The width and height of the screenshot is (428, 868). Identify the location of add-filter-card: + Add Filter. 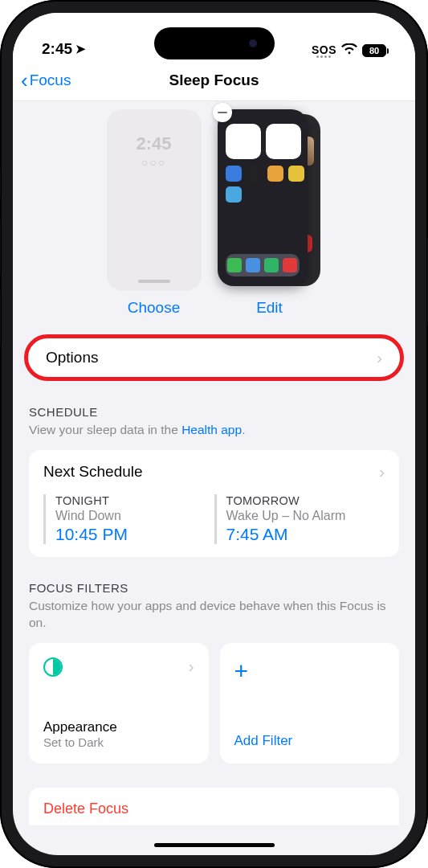
(310, 703).